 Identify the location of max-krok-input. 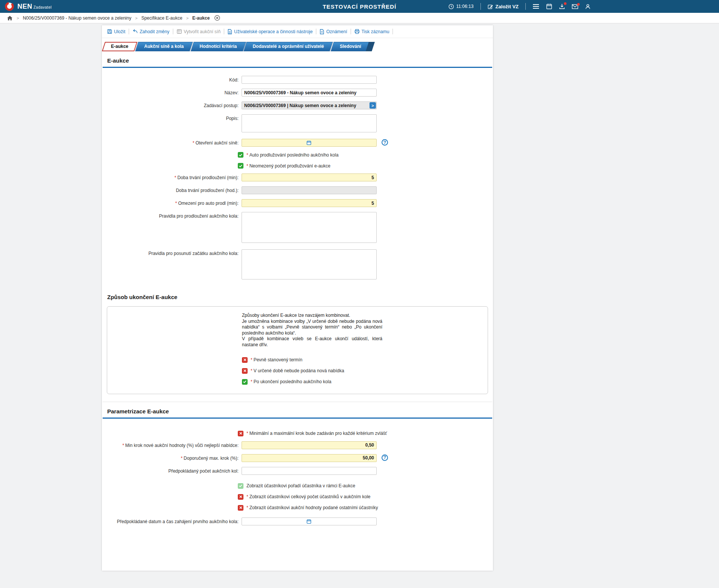
(309, 458).